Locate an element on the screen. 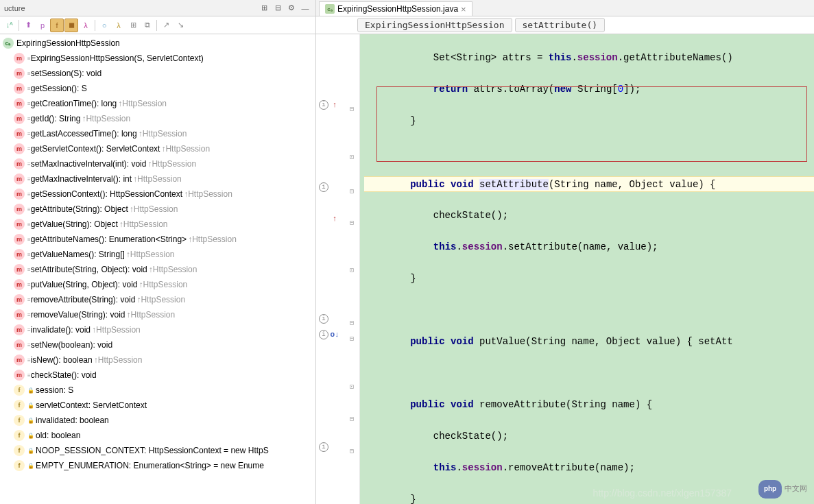 The image size is (814, 504). structure-header: ucture ⊞ ⊟ ⚙ — is located at coordinates (158, 8).